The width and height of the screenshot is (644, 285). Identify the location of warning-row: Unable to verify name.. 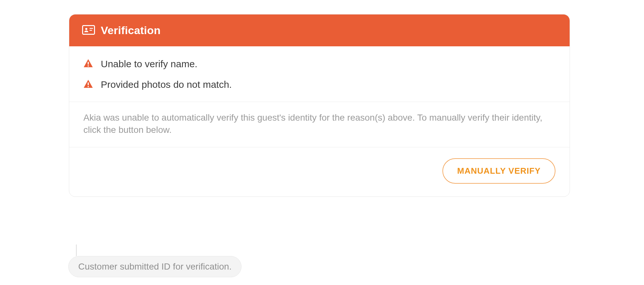
(319, 64).